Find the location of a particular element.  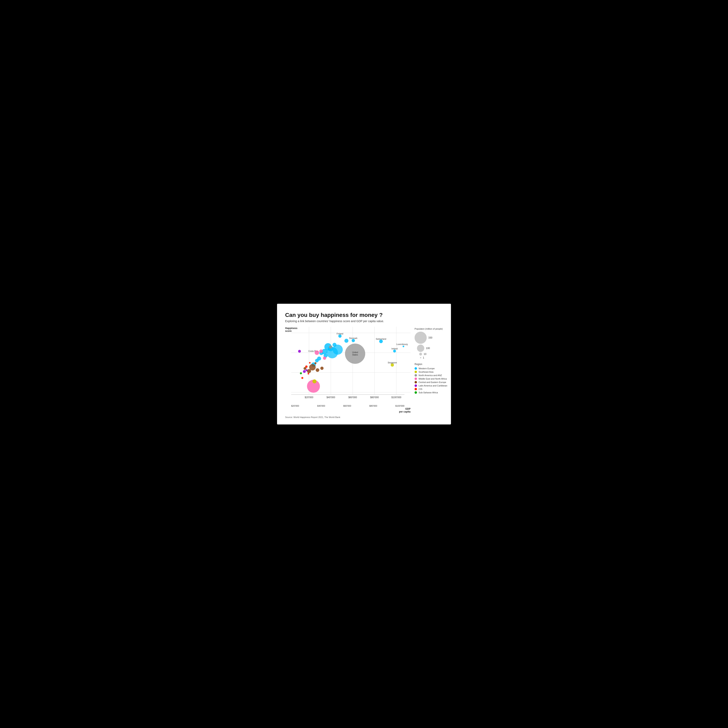

bubble-nz1 is located at coordinates (331, 347).